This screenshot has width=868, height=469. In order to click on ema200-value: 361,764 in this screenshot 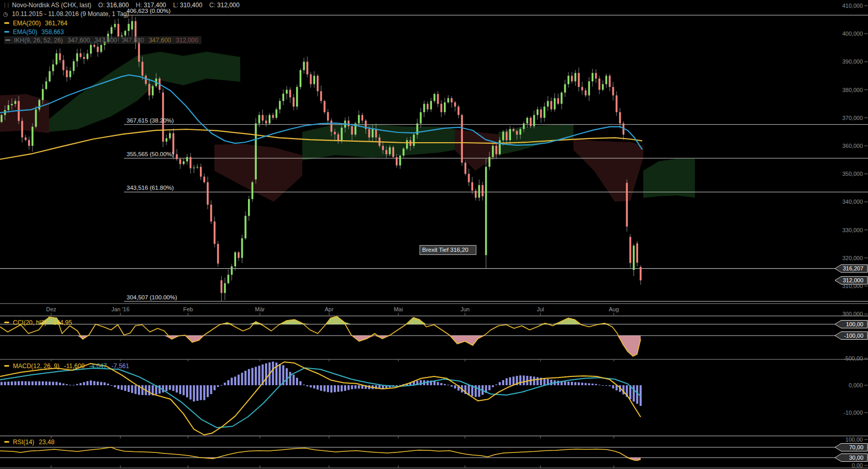, I will do `click(56, 23)`.